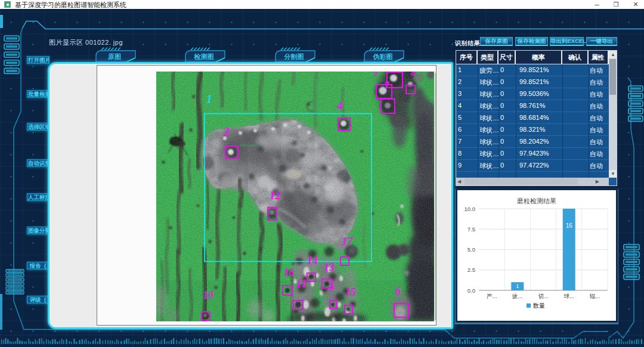 The width and height of the screenshot is (644, 347). What do you see at coordinates (398, 291) in the screenshot?
I see `svg-text: 6` at bounding box center [398, 291].